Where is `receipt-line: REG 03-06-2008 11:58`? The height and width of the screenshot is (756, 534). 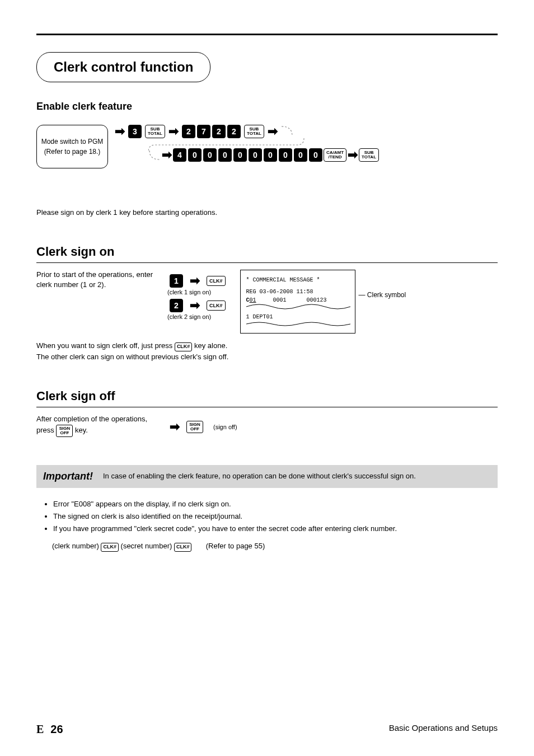
receipt-line: REG 03-06-2008 11:58 is located at coordinates (298, 292).